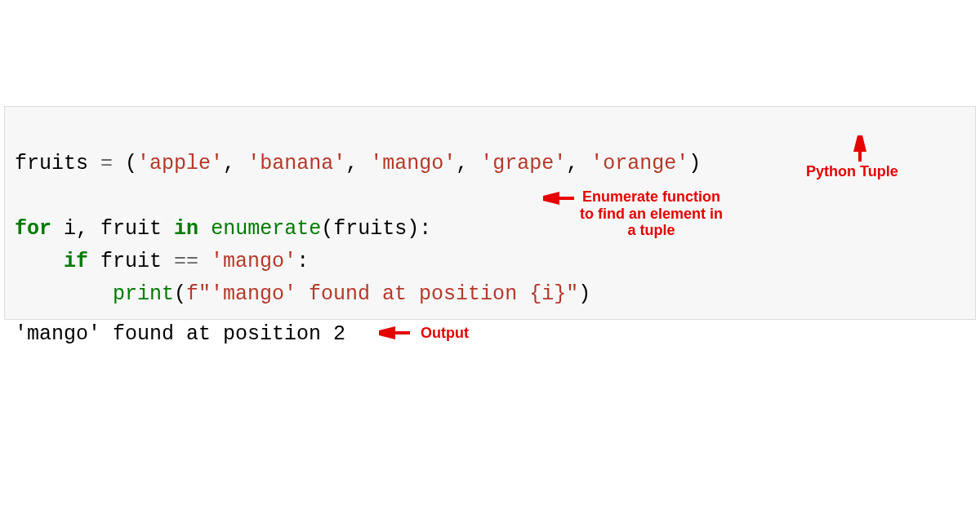 This screenshot has height=514, width=980. What do you see at coordinates (186, 261) in the screenshot?
I see `code-op: ==` at bounding box center [186, 261].